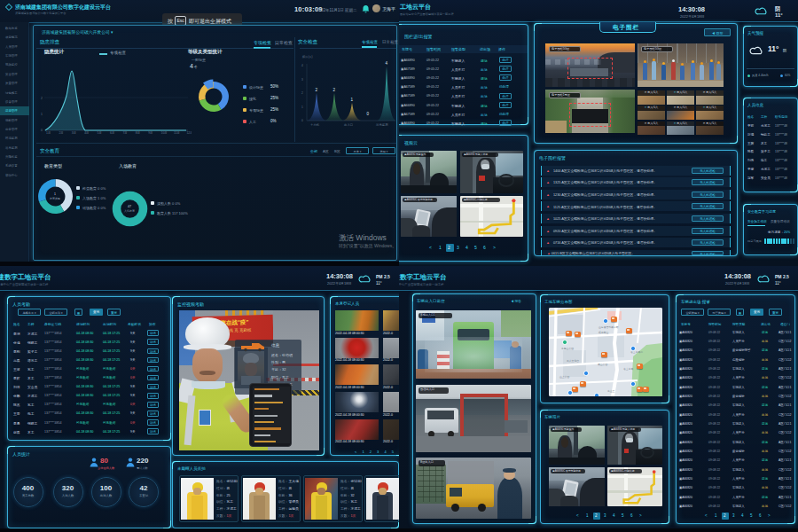 The image size is (798, 532). I want to click on svg-text: 12月, so click(189, 133).